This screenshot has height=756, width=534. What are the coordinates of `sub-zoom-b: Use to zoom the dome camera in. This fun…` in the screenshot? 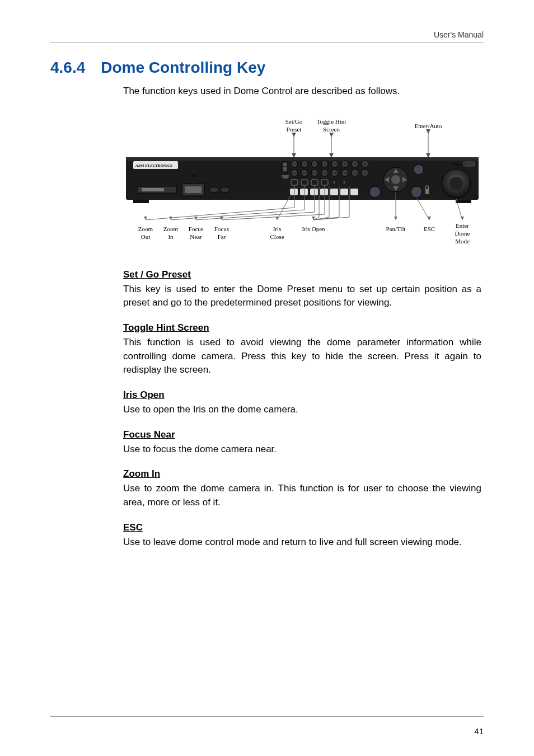 It's located at (302, 496).